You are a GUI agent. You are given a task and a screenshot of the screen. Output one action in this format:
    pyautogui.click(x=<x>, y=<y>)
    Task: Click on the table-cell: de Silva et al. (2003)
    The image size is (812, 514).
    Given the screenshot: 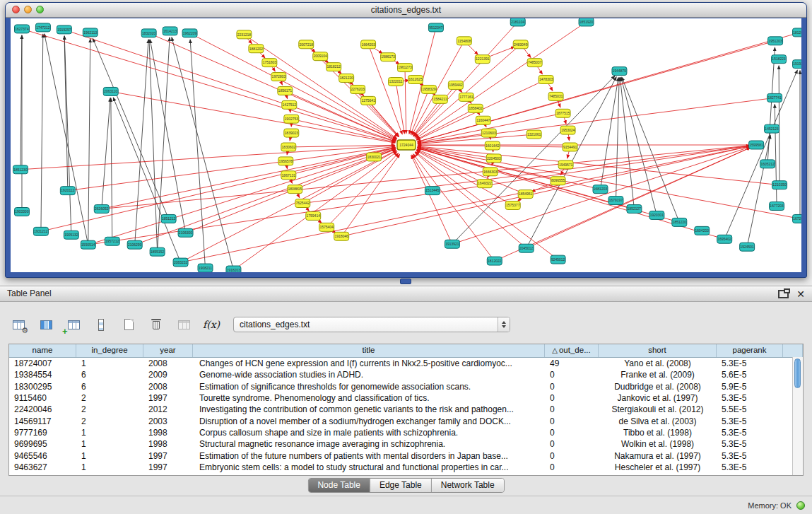 What is the action you would take?
    pyautogui.click(x=657, y=421)
    